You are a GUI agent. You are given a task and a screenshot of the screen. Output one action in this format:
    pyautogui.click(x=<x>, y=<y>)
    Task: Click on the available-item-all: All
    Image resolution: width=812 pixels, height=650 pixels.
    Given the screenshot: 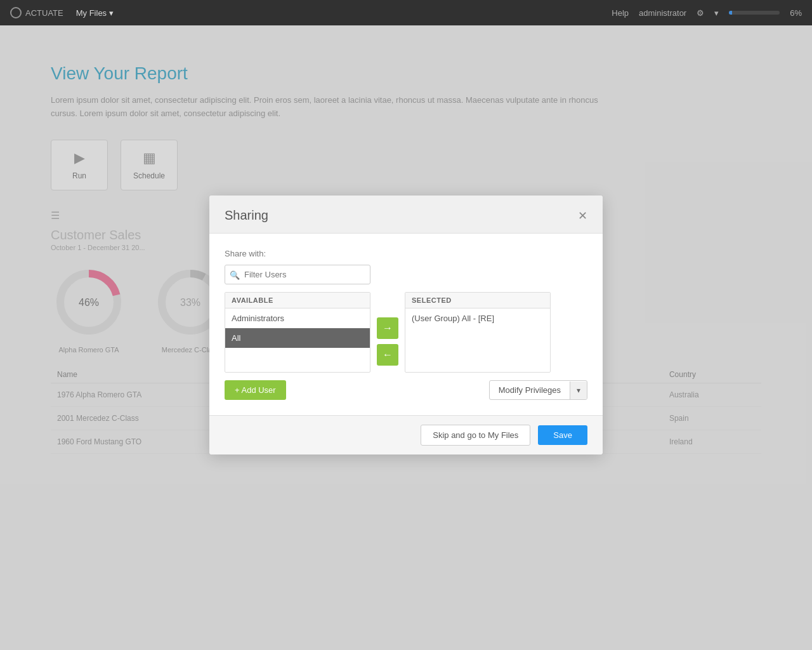 What is the action you would take?
    pyautogui.click(x=298, y=338)
    